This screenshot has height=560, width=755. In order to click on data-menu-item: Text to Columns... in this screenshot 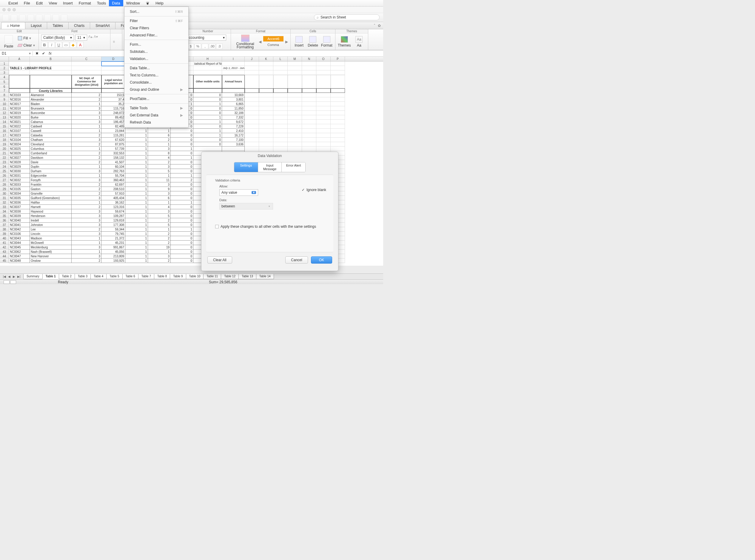, I will do `click(157, 75)`.